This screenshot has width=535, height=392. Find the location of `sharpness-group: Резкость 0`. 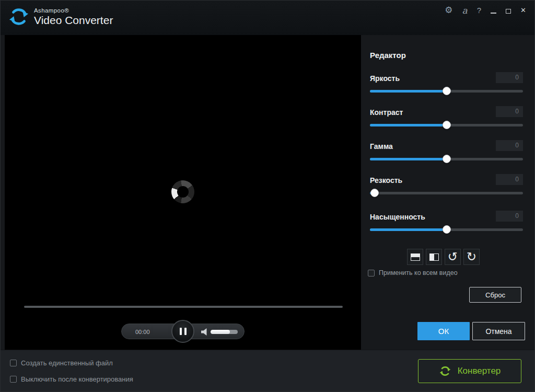

sharpness-group: Резкость 0 is located at coordinates (446, 192).